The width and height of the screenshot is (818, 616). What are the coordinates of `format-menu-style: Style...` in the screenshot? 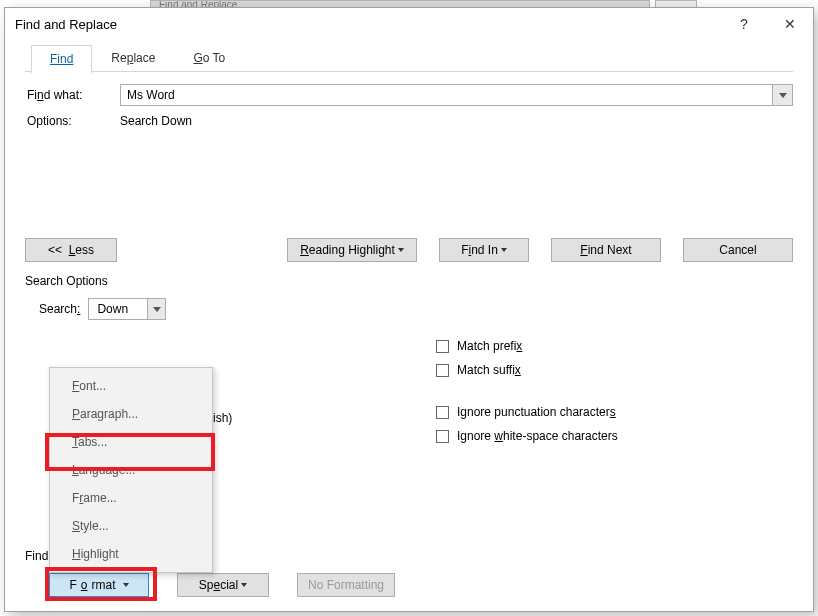 It's located at (131, 526).